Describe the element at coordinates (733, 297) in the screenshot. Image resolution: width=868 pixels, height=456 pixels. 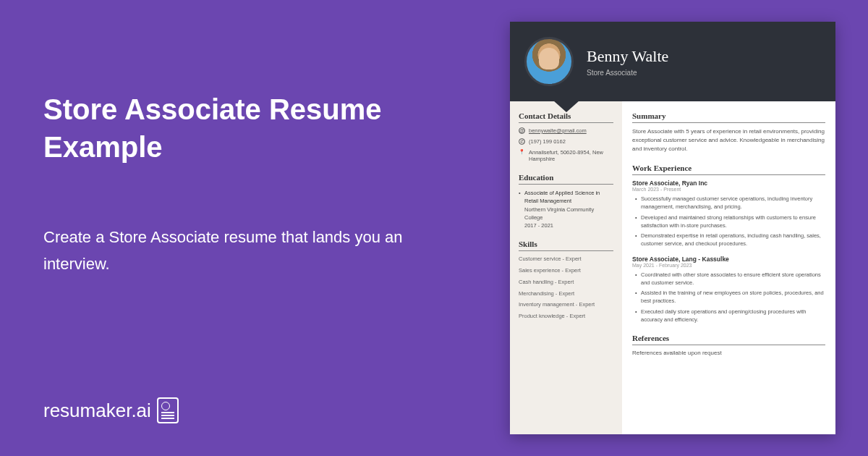
I see `job-bullet: Assisted in the training of new employee…` at that location.